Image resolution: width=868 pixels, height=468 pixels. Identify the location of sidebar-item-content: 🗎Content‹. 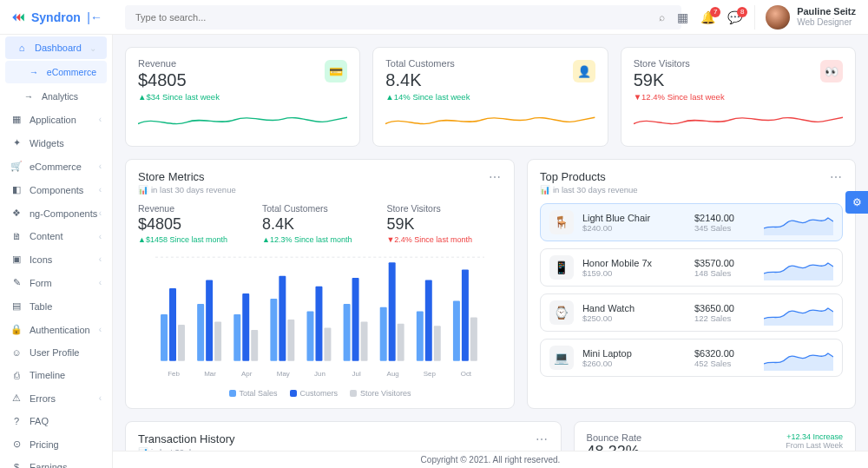
(56, 236).